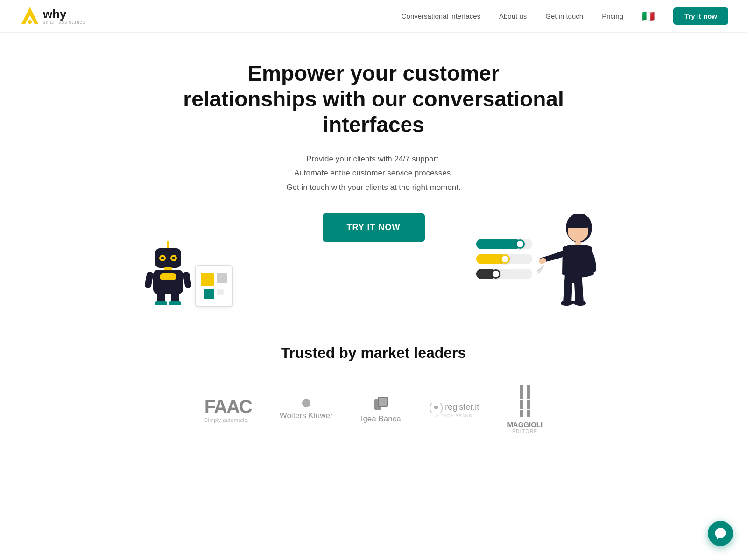 The width and height of the screenshot is (747, 560). I want to click on register-sub: A DADA BRAND, so click(454, 416).